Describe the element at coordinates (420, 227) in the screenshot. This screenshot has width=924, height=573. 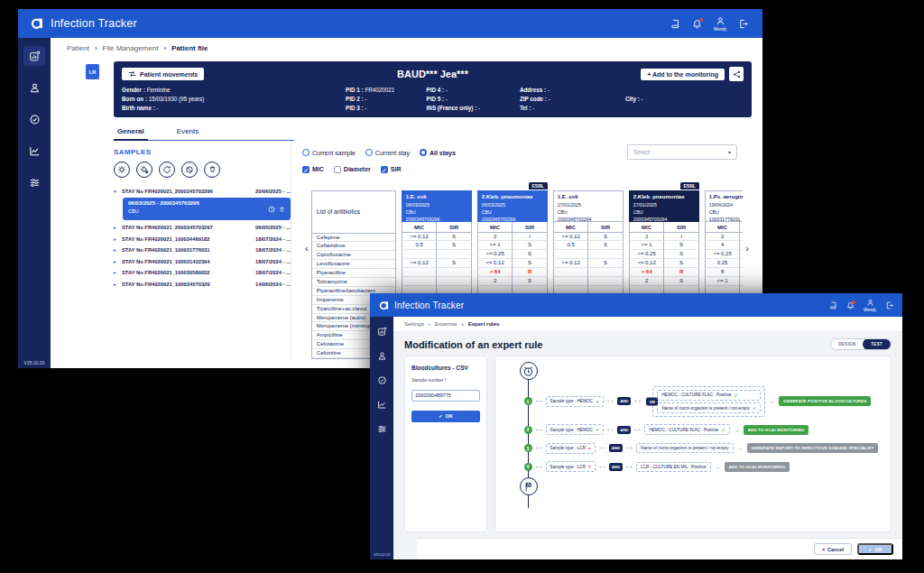
I see `subheader-mic: MIC` at that location.